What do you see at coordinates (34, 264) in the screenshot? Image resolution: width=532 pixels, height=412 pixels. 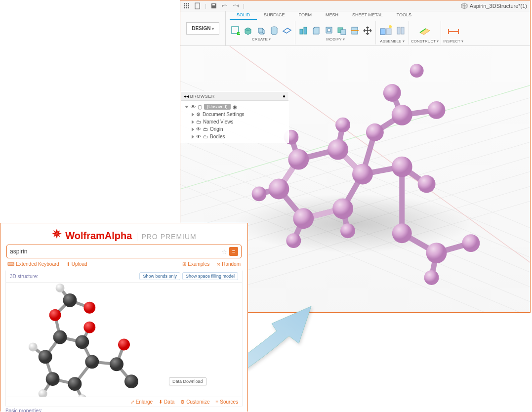 I see `extended-keyboard-link: ⌨Extended Keyboard` at bounding box center [34, 264].